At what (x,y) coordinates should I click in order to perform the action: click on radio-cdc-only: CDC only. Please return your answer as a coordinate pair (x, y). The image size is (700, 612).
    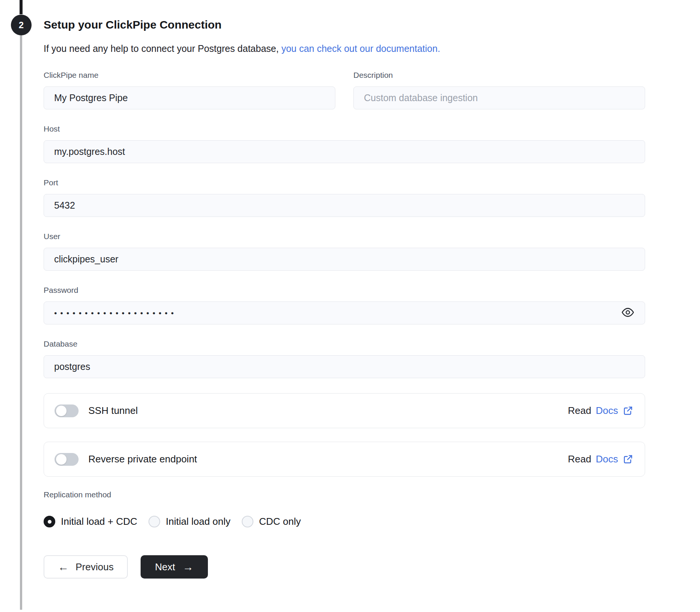
    Looking at the image, I should click on (271, 522).